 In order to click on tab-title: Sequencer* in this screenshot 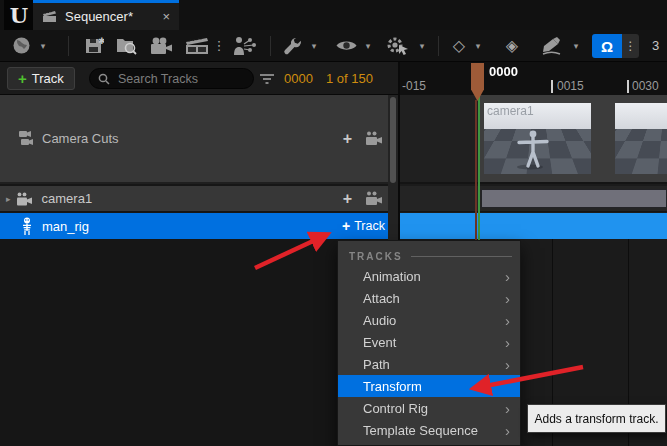, I will do `click(99, 16)`.